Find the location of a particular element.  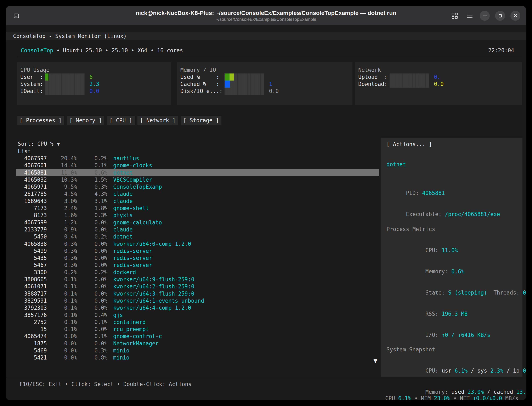

gauge-row: Upload : 0. is located at coordinates (440, 77).